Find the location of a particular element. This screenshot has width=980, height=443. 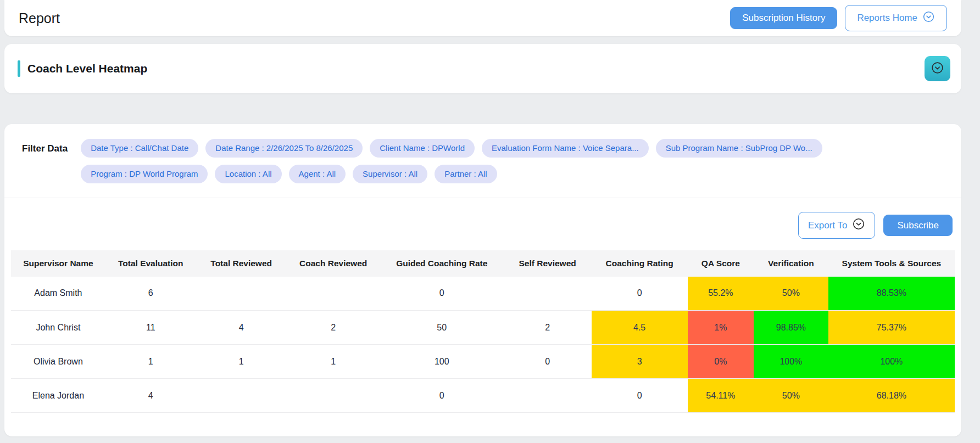

top-header: Report Subscription History Reports Home is located at coordinates (483, 18).